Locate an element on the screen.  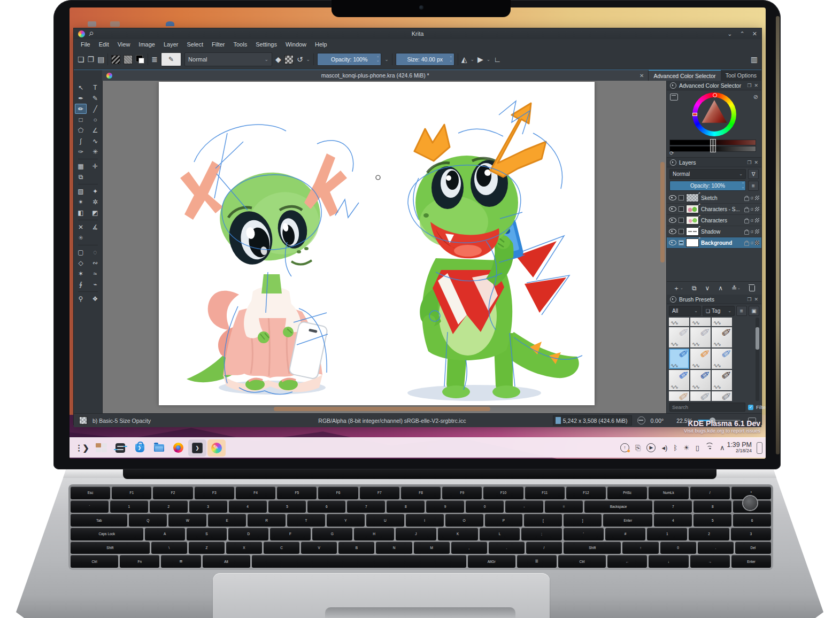
document-tab: mascot_konqi-plus-phone.kra (424.6 MiB) … is located at coordinates (375, 75).